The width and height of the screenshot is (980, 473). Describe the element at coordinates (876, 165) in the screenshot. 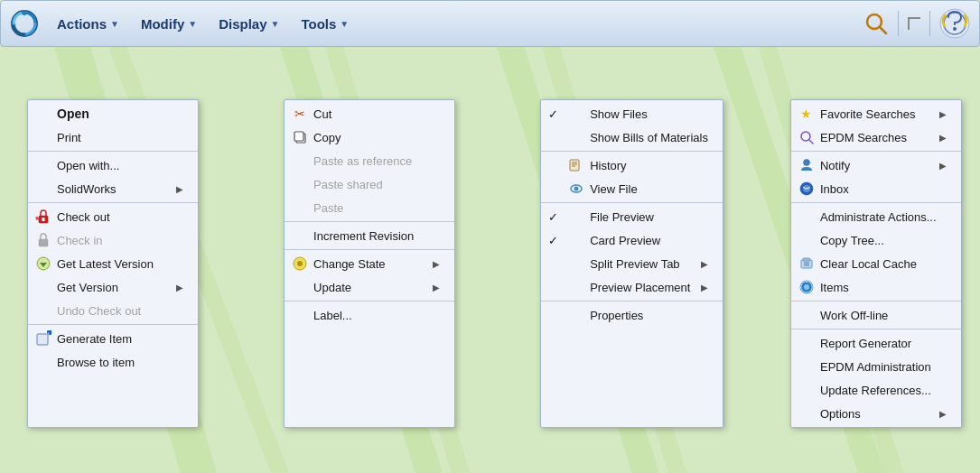

I see `menu-item-notify: Notify ▶` at that location.